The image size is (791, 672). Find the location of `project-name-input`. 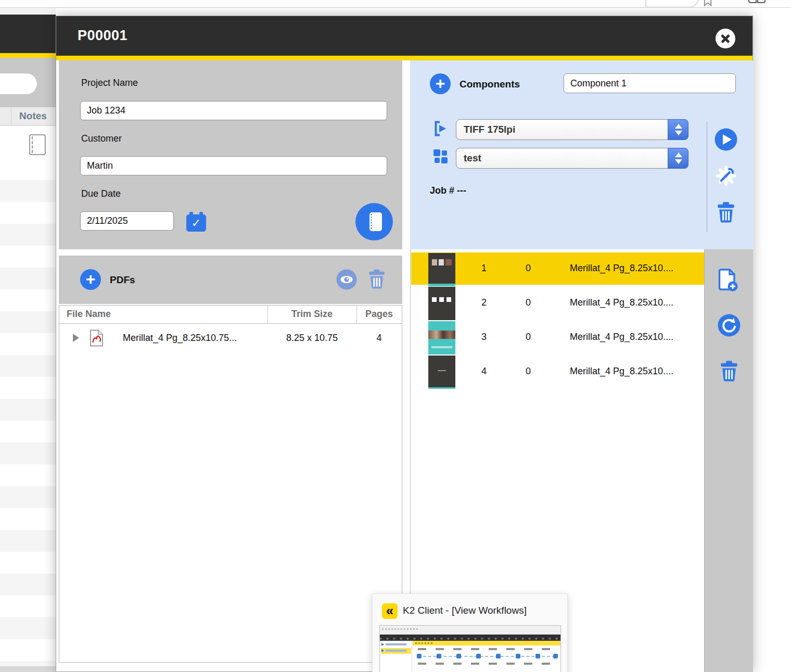

project-name-input is located at coordinates (234, 110).